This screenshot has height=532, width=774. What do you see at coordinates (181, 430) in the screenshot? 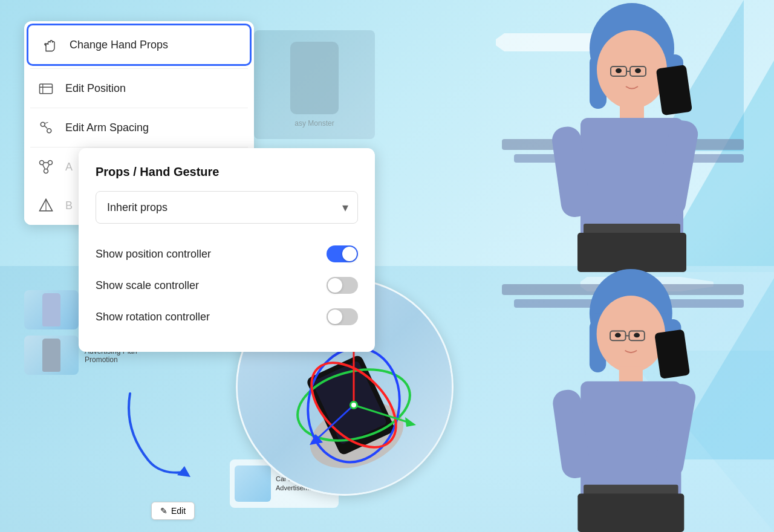
I see `arrow-svg` at bounding box center [181, 430].